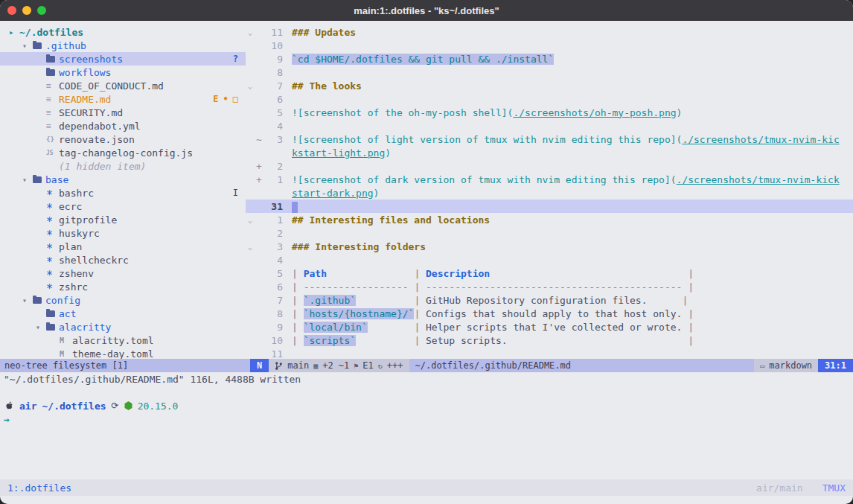  I want to click on tree-item: *plan, so click(123, 246).